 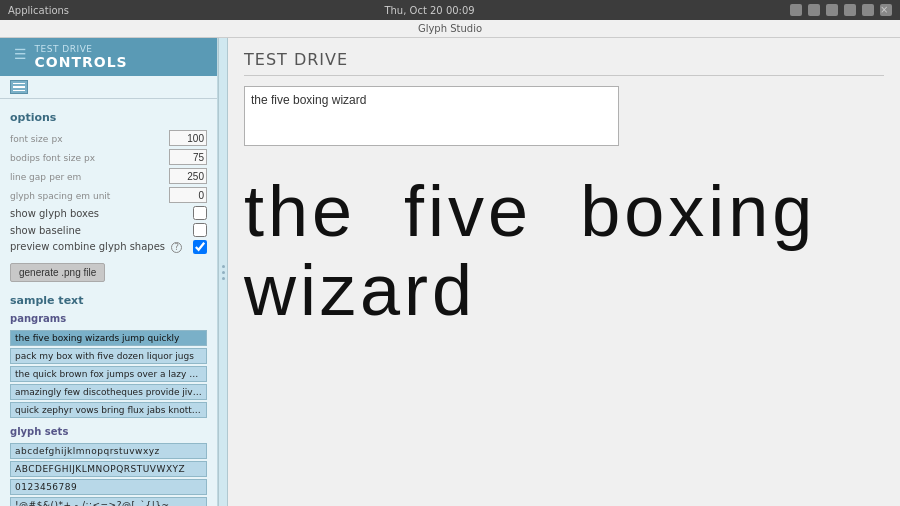 What do you see at coordinates (200, 230) in the screenshot?
I see `show-baseline-checkbox` at bounding box center [200, 230].